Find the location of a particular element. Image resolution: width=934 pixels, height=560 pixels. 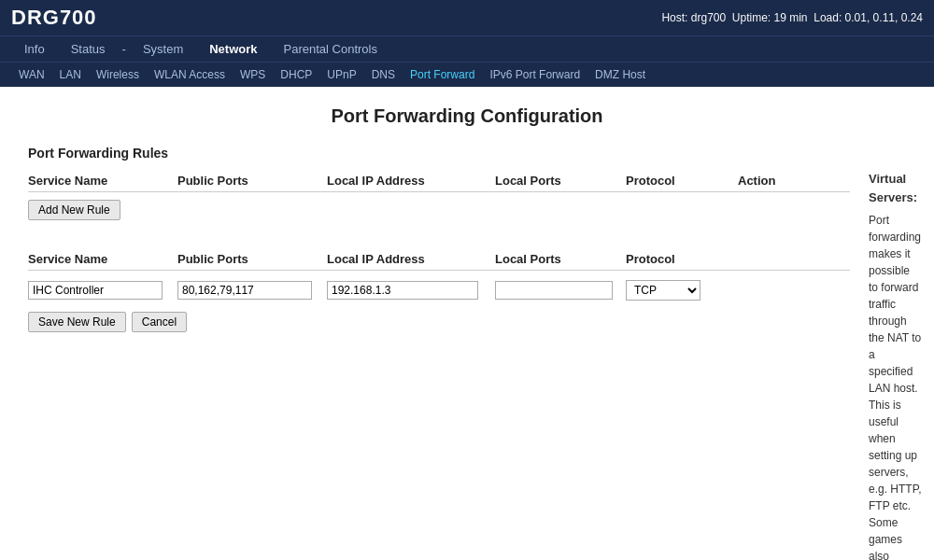

col-action: Action is located at coordinates (794, 181).